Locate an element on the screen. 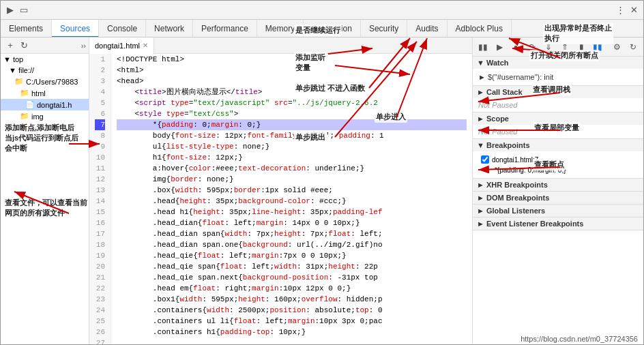 The width and height of the screenshot is (644, 345). callstack-label: Call Stack is located at coordinates (505, 92).